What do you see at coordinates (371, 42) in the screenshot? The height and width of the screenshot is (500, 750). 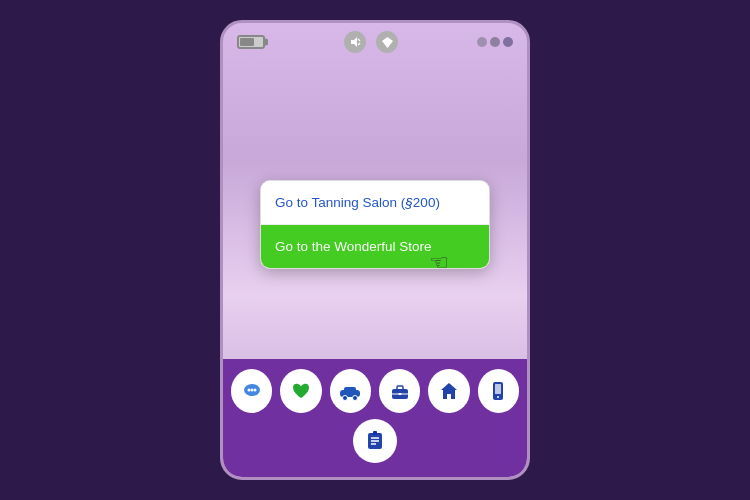 I see `status-center` at bounding box center [371, 42].